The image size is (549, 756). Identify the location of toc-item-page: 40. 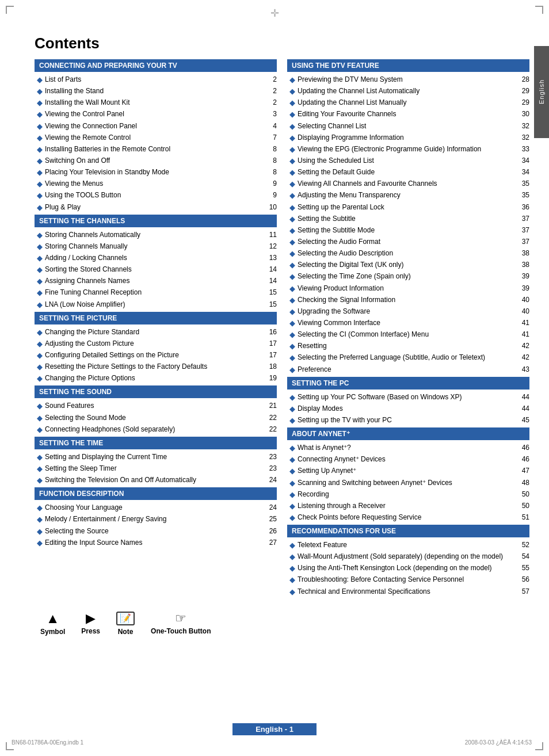
(526, 300).